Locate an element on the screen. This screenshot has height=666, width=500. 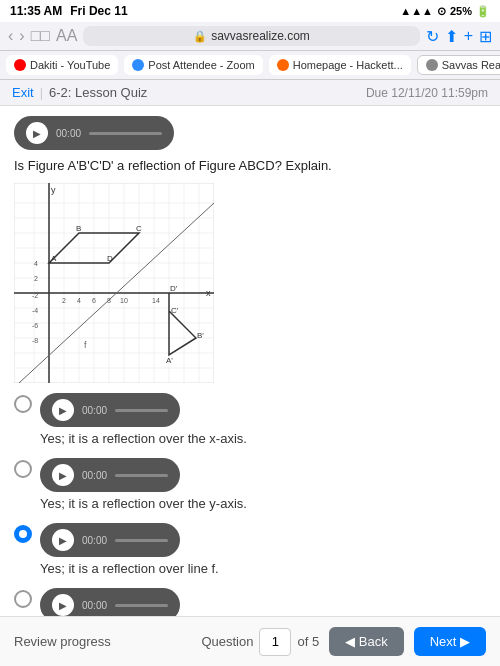
exit-button: Exit is located at coordinates (23, 92).